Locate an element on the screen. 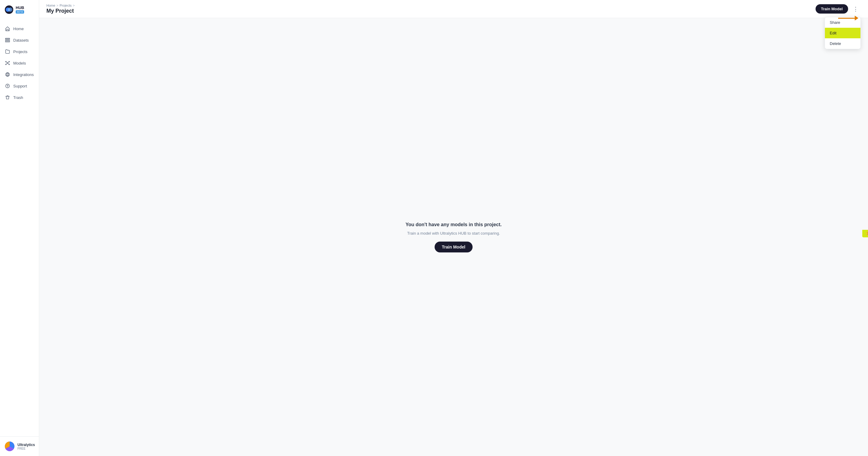  more-options-button: ⋮ is located at coordinates (856, 9).